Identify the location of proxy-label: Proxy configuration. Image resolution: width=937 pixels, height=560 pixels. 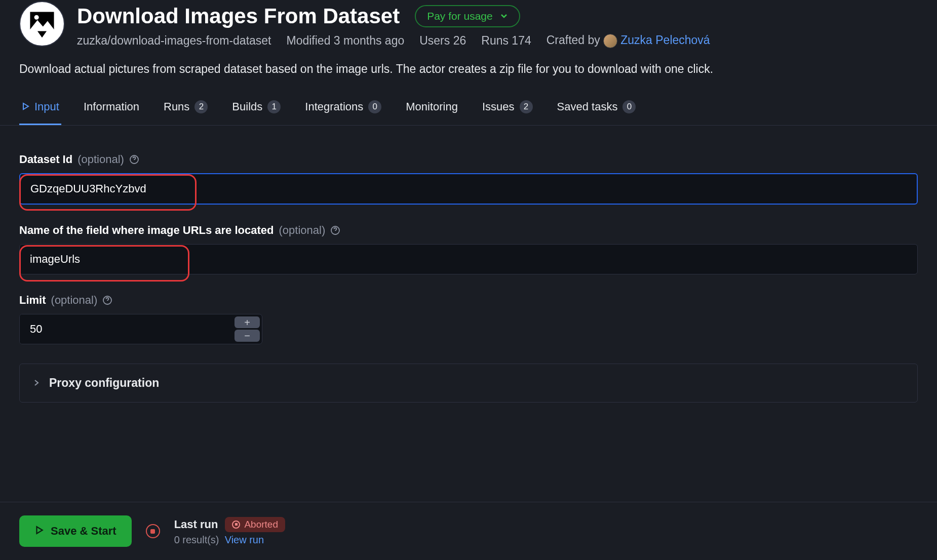
(104, 383).